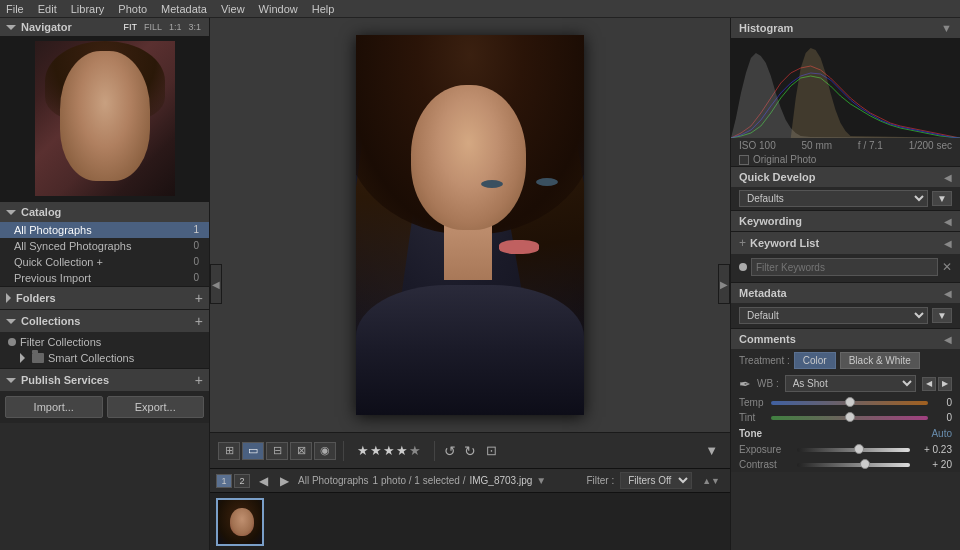 The width and height of the screenshot is (960, 550). I want to click on view-grid-btn: ⊞, so click(229, 451).